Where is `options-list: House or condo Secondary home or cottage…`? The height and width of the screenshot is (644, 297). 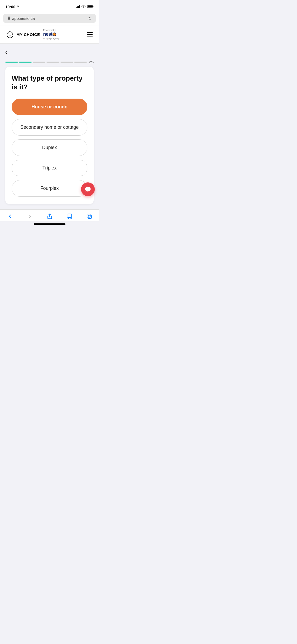 options-list: House or condo Secondary home or cottage… is located at coordinates (50, 148).